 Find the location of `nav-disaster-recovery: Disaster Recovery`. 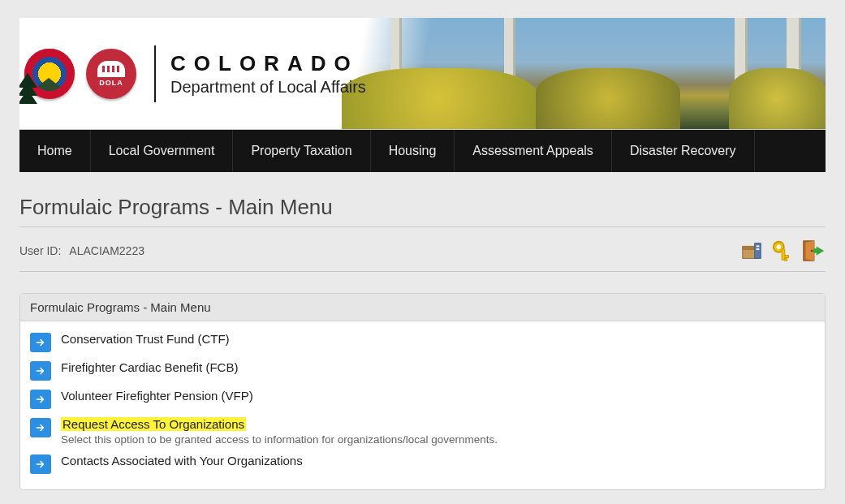

nav-disaster-recovery: Disaster Recovery is located at coordinates (683, 151).